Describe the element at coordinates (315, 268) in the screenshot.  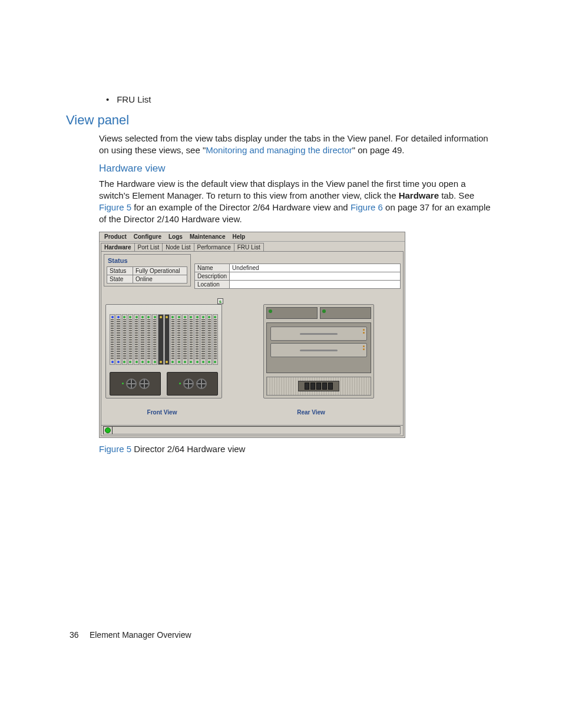
I see `name-value: Undefined` at that location.